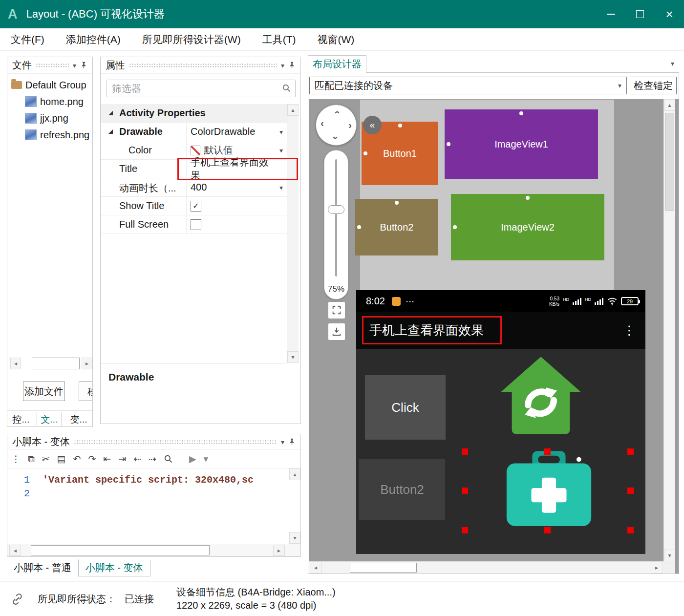  I want to click on filter-input, so click(201, 88).